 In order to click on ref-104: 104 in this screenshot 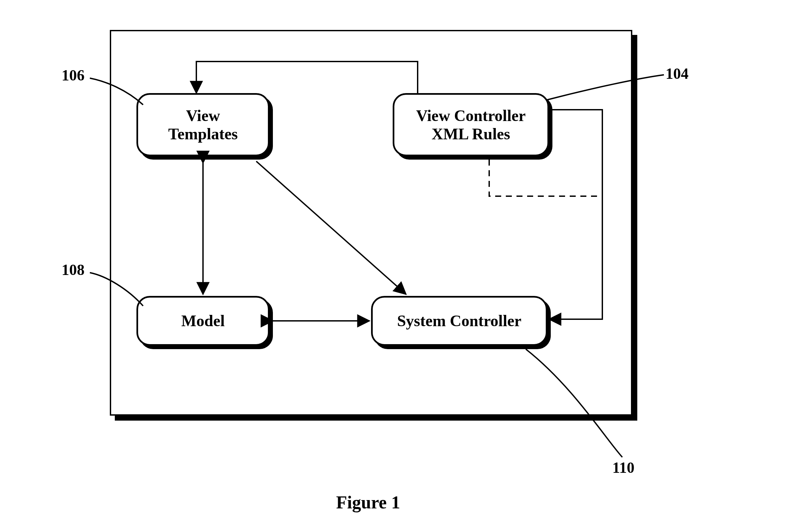, I will do `click(677, 74)`.